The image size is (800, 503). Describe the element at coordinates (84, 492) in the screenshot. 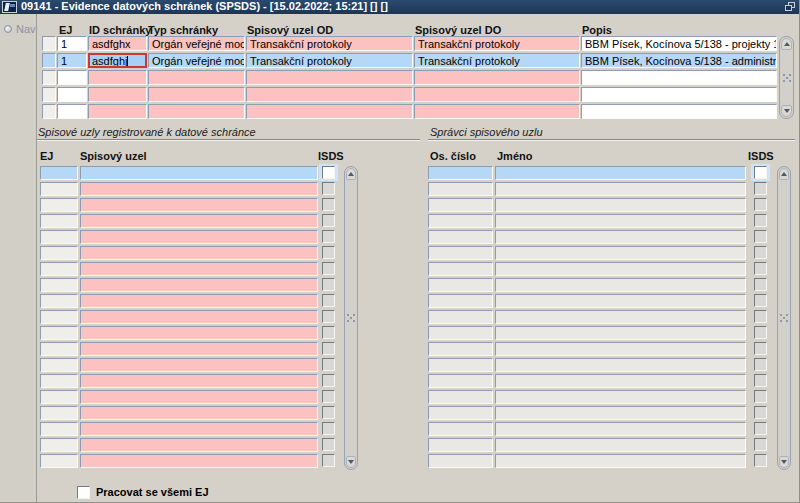

I see `pracovat-se-vsemi-ej-checkbox` at that location.